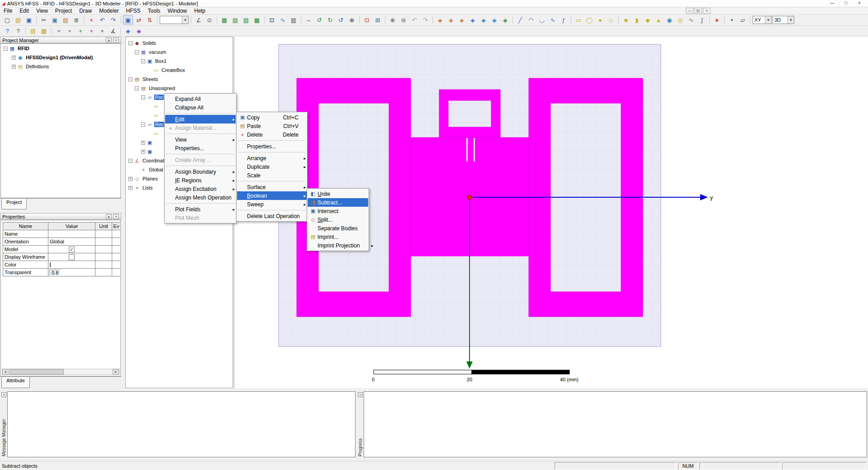 The width and height of the screenshot is (868, 470). Describe the element at coordinates (63, 11) in the screenshot. I see `menubar-item: Project` at that location.